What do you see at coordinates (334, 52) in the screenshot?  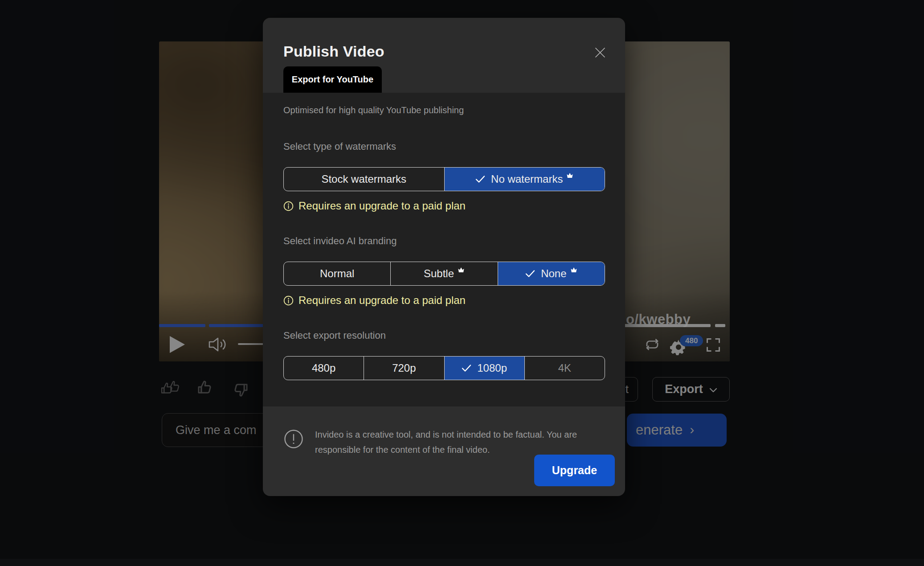 I see `modal-title: Publish Video` at bounding box center [334, 52].